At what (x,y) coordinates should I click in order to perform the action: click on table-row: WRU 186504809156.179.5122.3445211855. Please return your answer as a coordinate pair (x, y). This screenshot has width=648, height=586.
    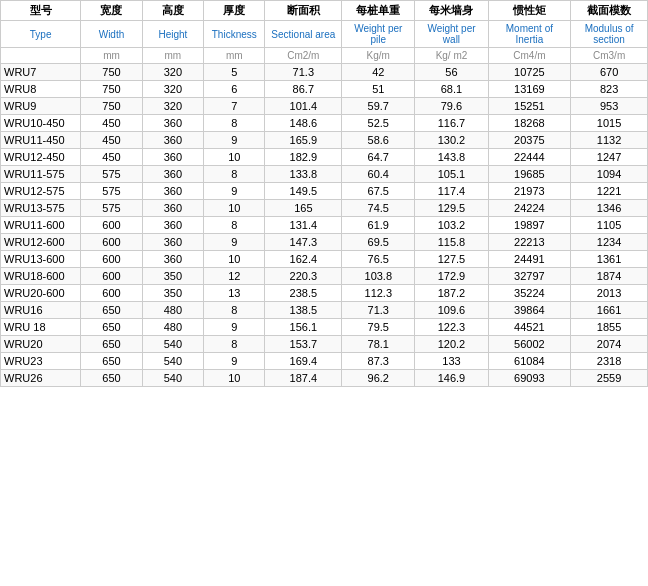
    Looking at the image, I should click on (324, 328).